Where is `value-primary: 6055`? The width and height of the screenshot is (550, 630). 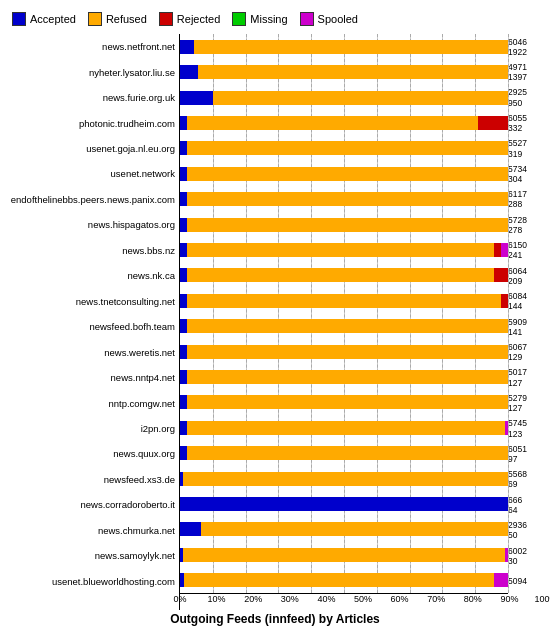
value-primary: 6055 is located at coordinates (527, 118).